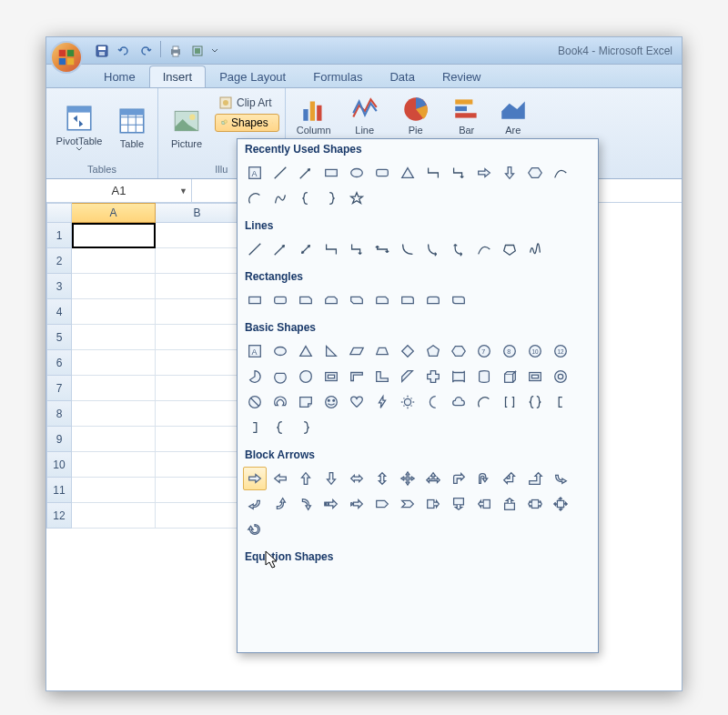 The height and width of the screenshot is (715, 728). Describe the element at coordinates (357, 173) in the screenshot. I see `shape-oval-icon` at that location.